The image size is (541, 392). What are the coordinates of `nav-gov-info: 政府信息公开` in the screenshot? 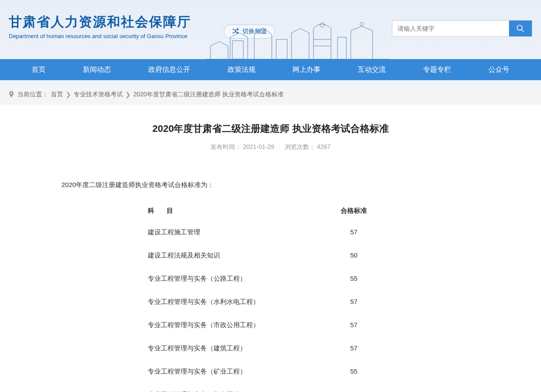 It's located at (169, 70).